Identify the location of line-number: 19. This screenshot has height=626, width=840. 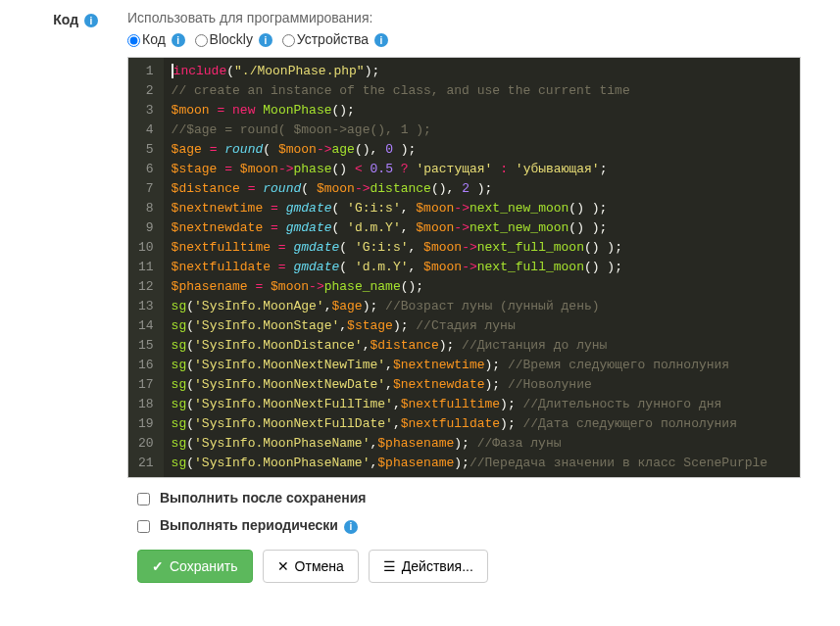
(146, 424).